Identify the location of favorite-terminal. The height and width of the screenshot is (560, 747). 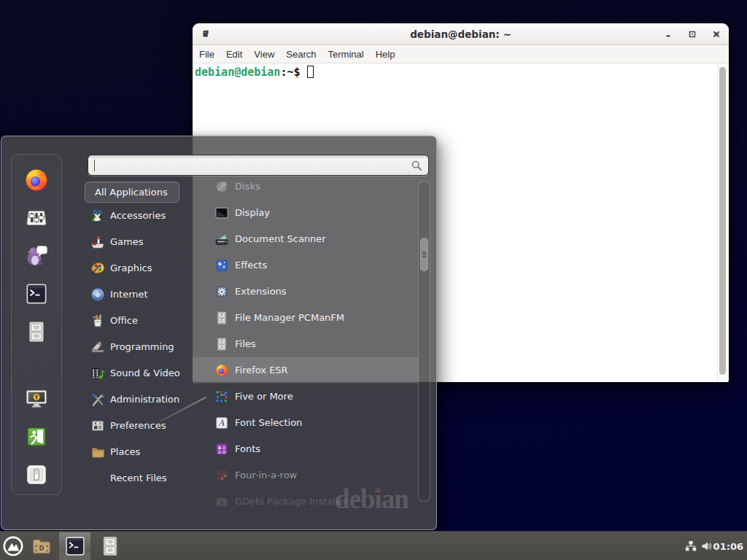
(36, 294).